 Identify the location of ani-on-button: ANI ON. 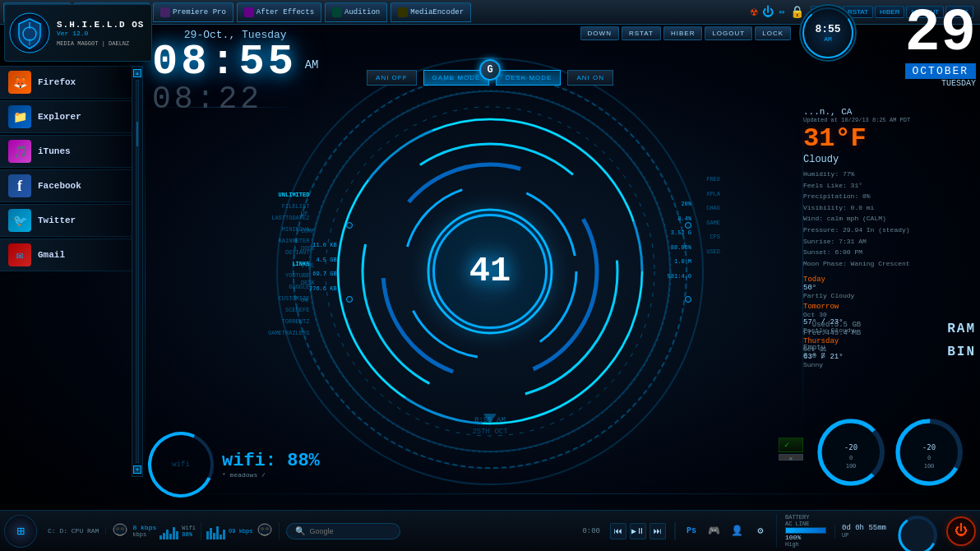
(590, 77).